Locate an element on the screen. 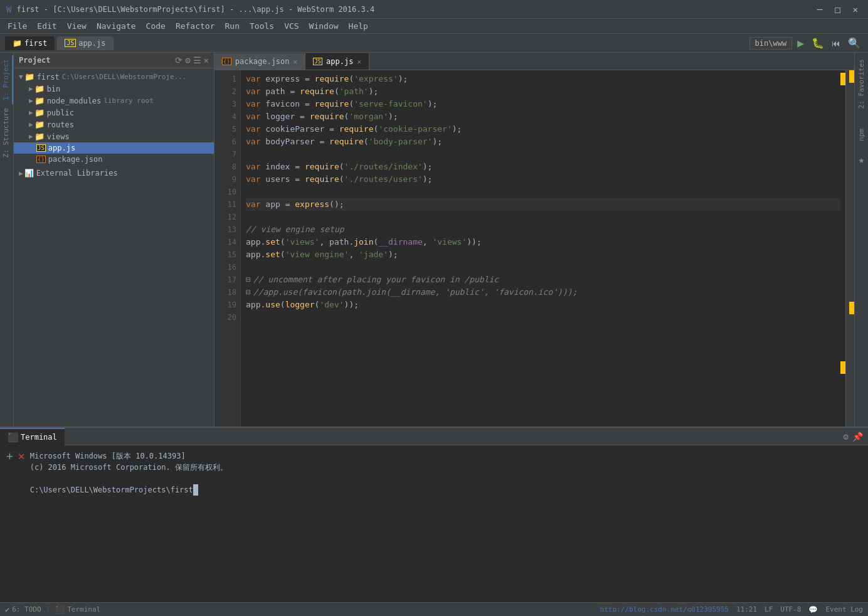  close-panel-icon: ✕ is located at coordinates (206, 60).